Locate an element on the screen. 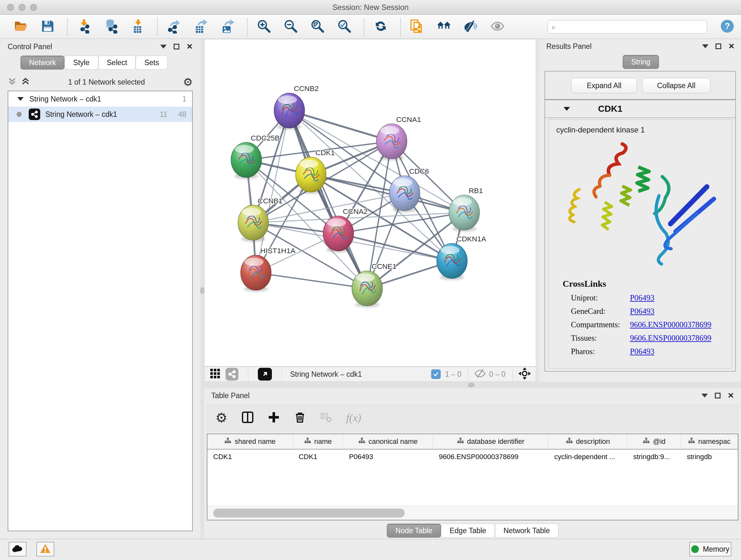 Image resolution: width=741 pixels, height=560 pixels. import-network-file-button is located at coordinates (84, 27).